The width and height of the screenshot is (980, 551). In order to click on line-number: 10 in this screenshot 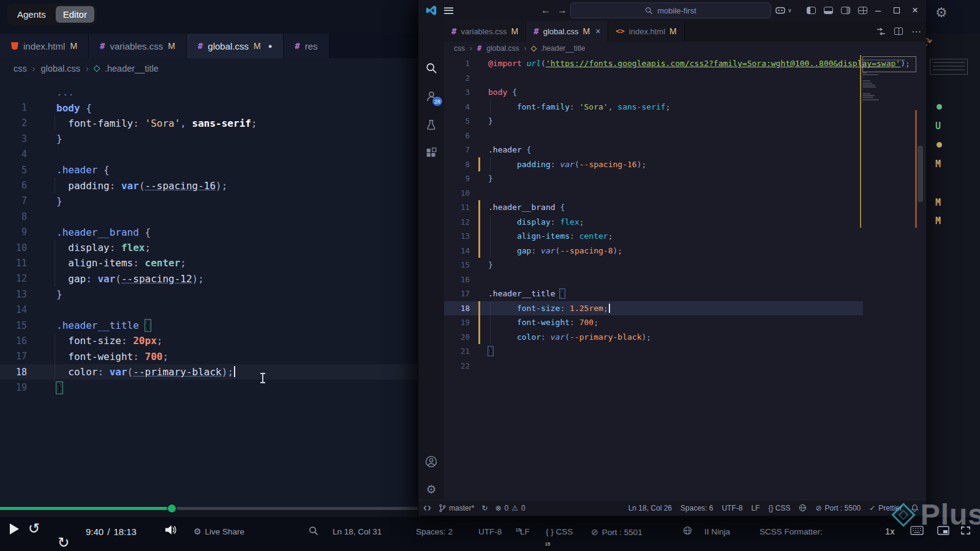, I will do `click(461, 193)`.